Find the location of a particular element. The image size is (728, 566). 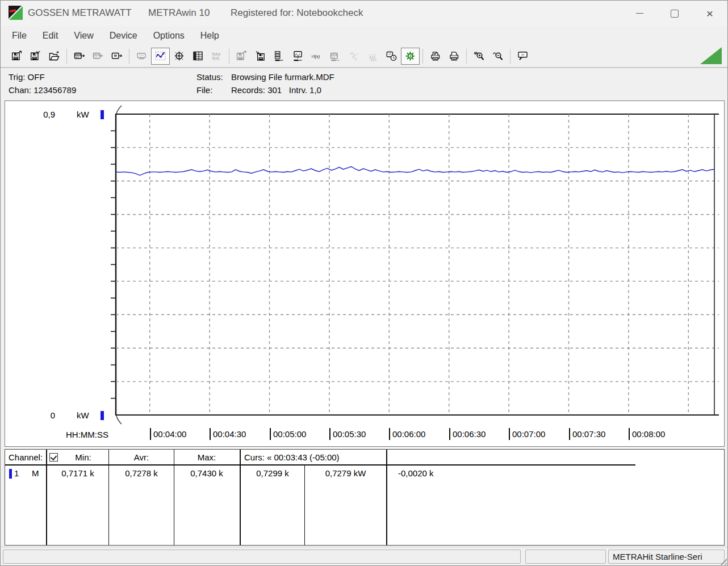

display-setup-button is located at coordinates (298, 56).